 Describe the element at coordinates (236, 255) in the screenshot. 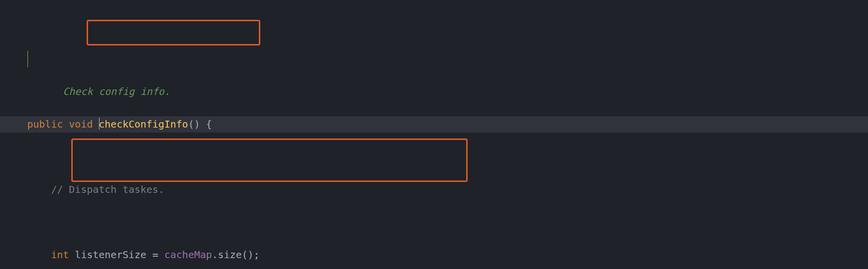

I see `method-call: size()` at that location.